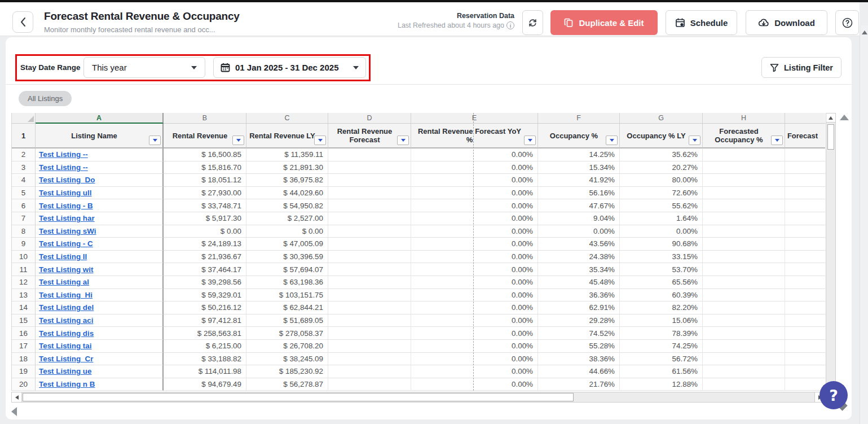  I want to click on row-number: 13, so click(24, 296).